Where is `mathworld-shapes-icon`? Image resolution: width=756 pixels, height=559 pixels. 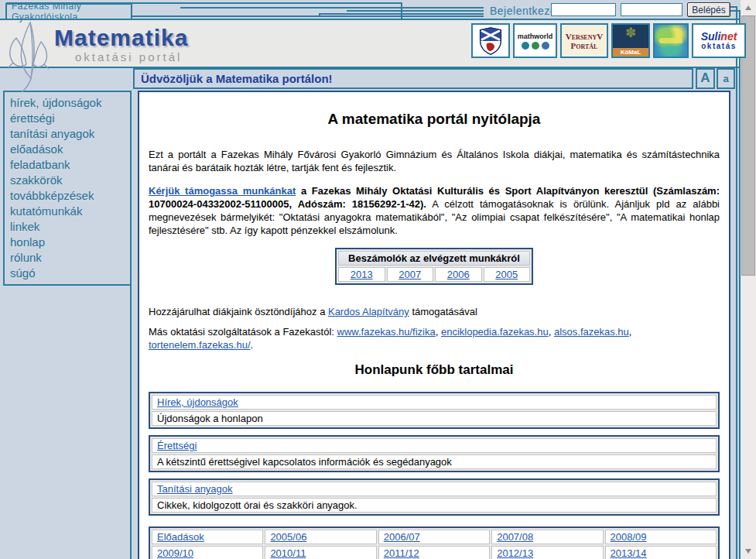 mathworld-shapes-icon is located at coordinates (535, 46).